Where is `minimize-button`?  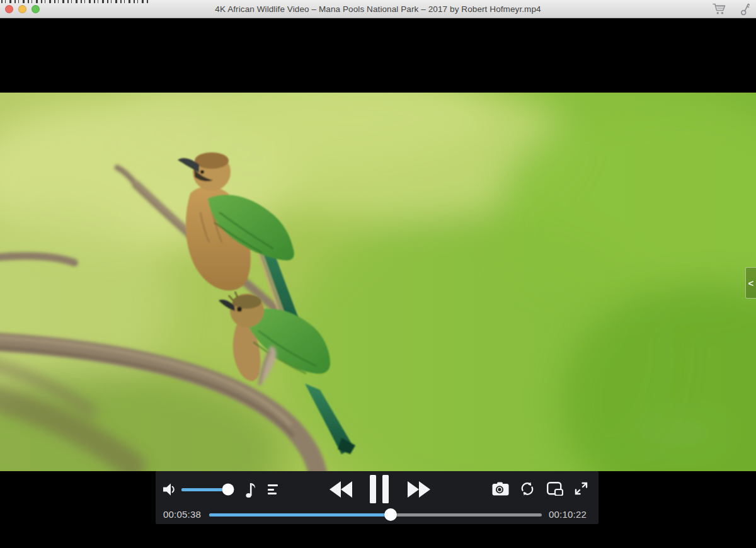 minimize-button is located at coordinates (23, 9).